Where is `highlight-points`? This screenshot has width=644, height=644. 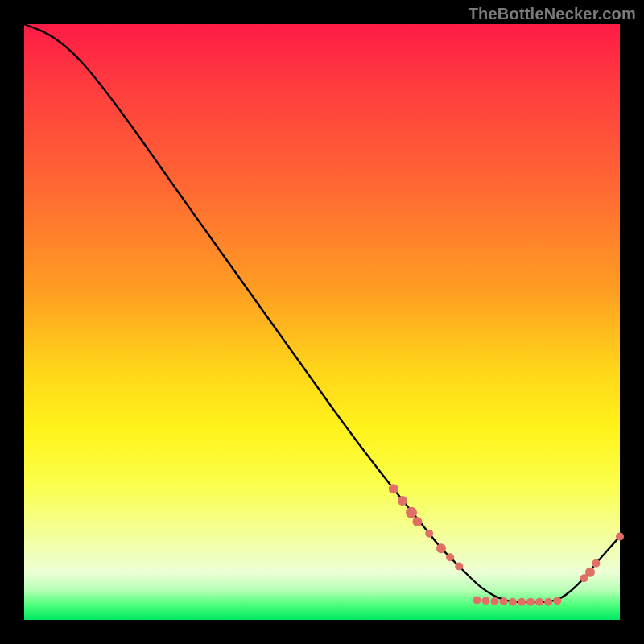 highlight-points is located at coordinates (506, 545).